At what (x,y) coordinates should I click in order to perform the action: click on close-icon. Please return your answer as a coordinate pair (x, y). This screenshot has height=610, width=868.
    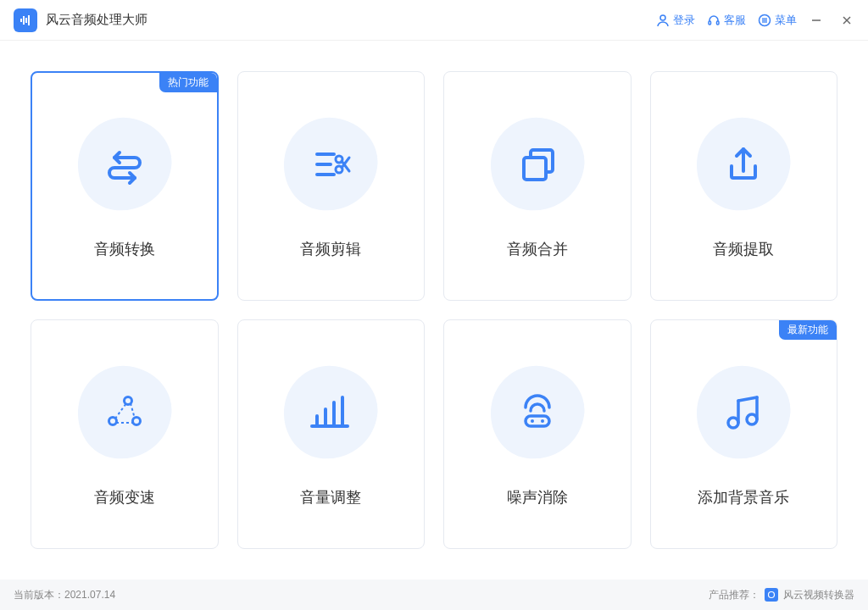
    Looking at the image, I should click on (847, 20).